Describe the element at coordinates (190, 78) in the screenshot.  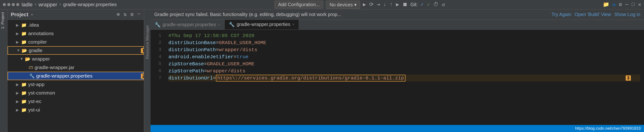
I see `code-key-7: distributionUrl` at that location.